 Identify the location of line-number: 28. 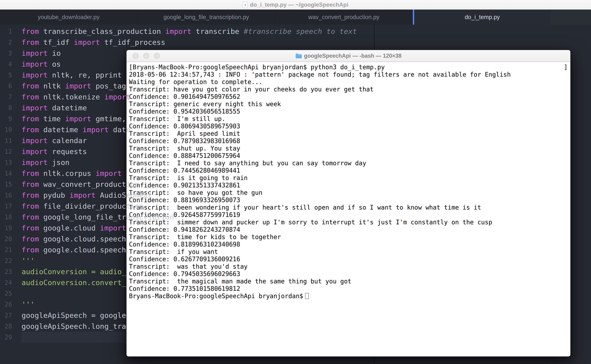
(6, 326).